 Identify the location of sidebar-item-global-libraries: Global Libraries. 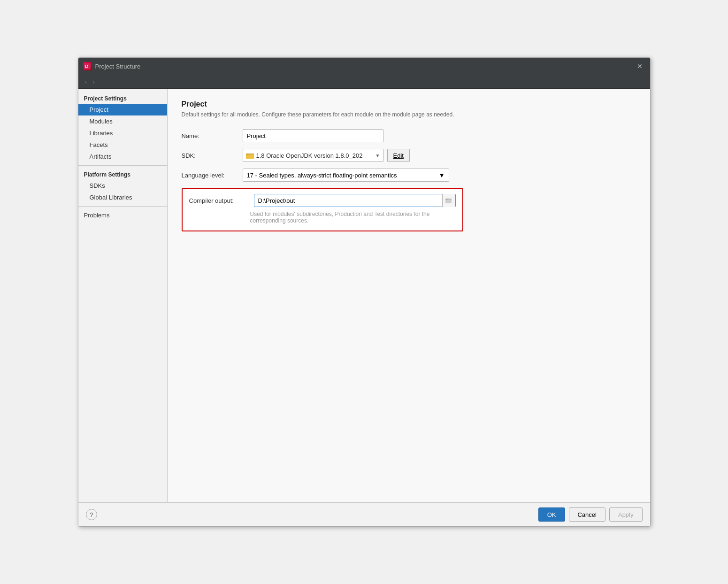
(123, 197).